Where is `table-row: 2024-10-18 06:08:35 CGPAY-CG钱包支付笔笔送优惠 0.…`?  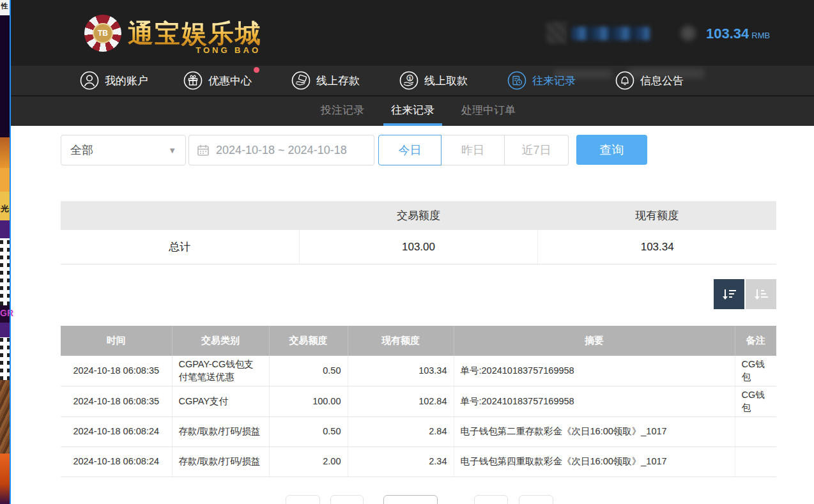 table-row: 2024-10-18 06:08:35 CGPAY-CG钱包支付笔笔送优惠 0.… is located at coordinates (419, 371).